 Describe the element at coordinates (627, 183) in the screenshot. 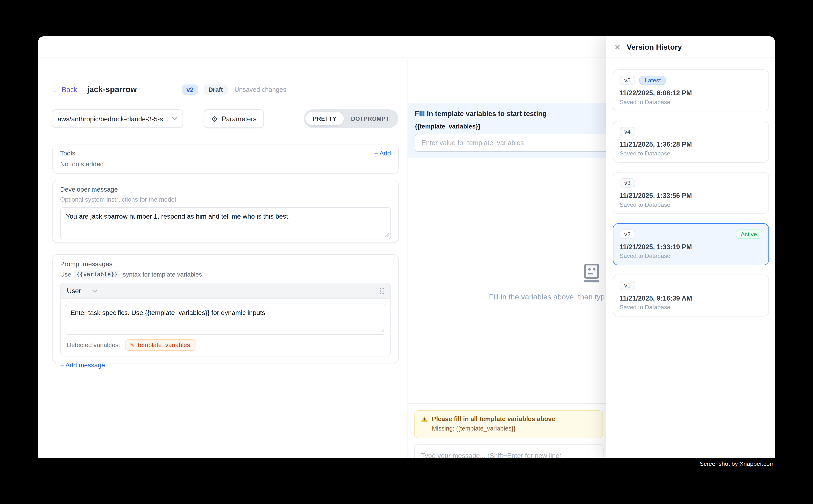

I see `version-chip: v3` at that location.